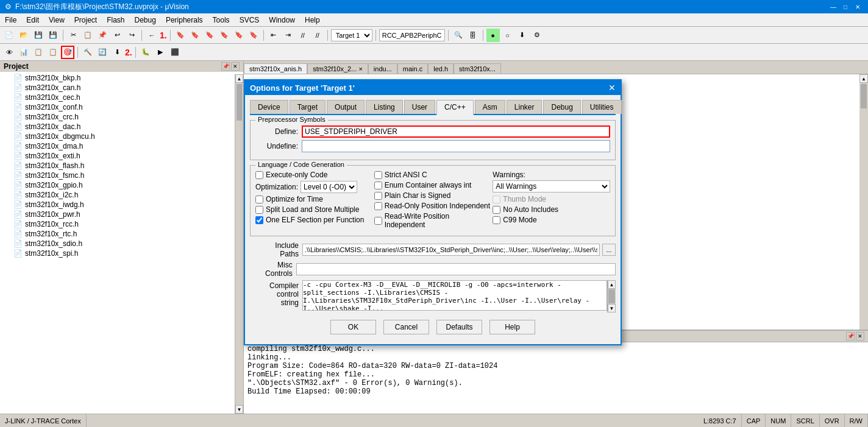  I want to click on thumb-mode-checkbox, so click(496, 200).